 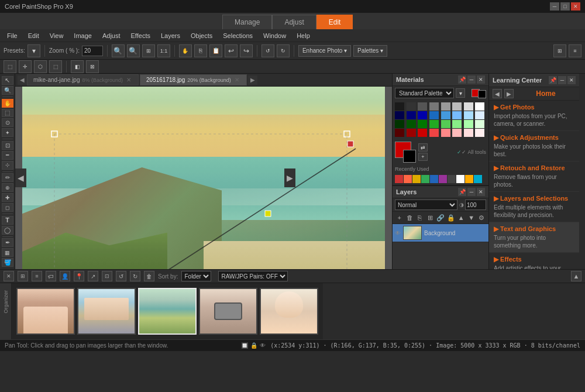 I want to click on raw-jpg-select: RAW/JPG Pairs: OFF, so click(x=253, y=276).